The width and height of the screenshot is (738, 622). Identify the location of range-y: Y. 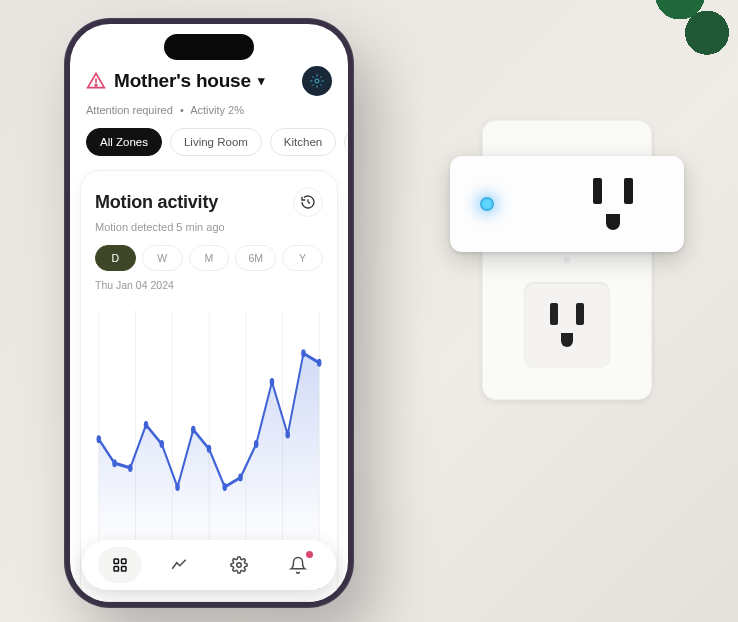
(302, 258).